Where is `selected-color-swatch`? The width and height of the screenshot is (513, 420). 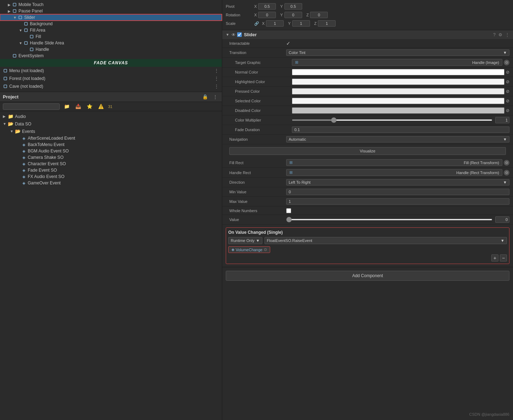
selected-color-swatch is located at coordinates (398, 101).